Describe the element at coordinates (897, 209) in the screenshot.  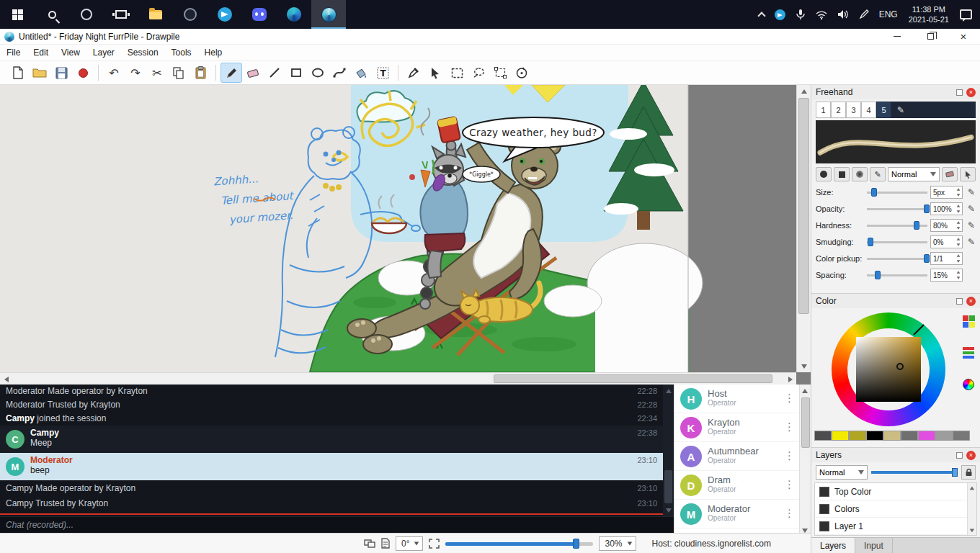
I see `opacity-slider` at that location.